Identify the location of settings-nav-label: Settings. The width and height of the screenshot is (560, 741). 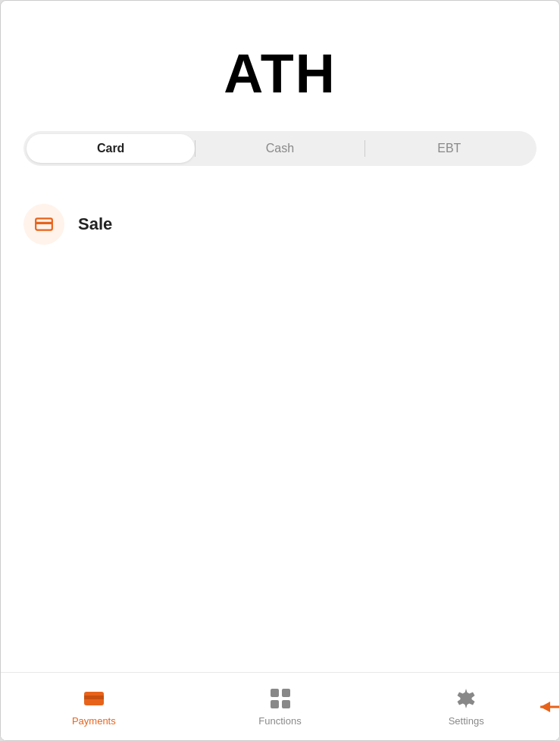
(467, 721).